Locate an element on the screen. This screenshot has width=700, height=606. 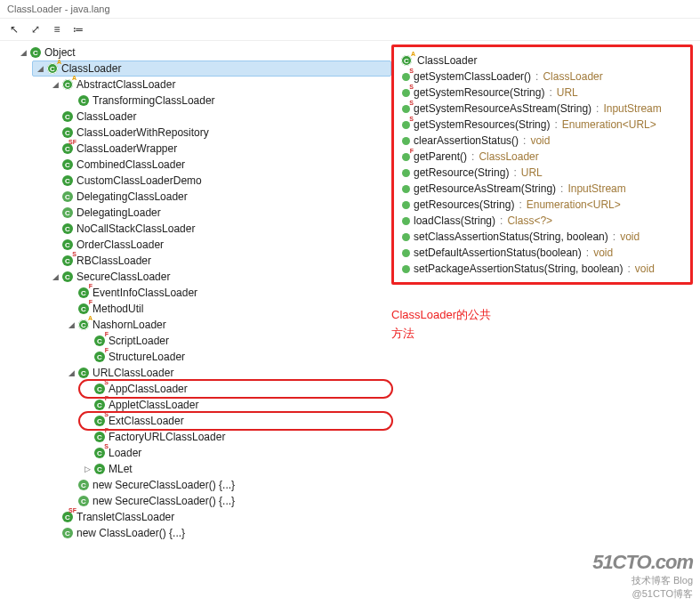
members-header-label: ClassLoader is located at coordinates (447, 61).